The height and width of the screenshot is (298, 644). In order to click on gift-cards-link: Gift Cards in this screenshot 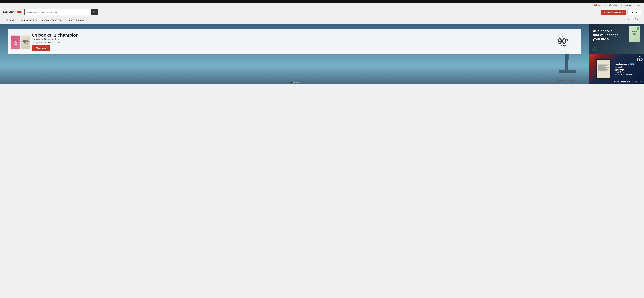, I will do `click(628, 5)`.